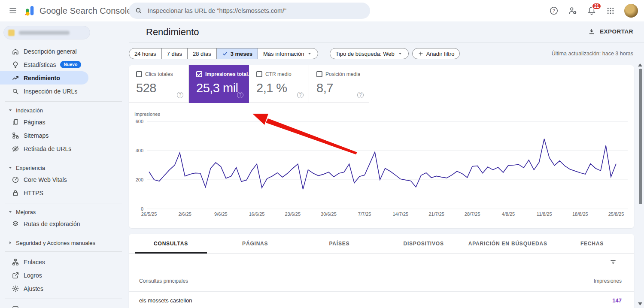 This screenshot has height=308, width=644. What do you see at coordinates (613, 262) in the screenshot?
I see `filter-funnel-icon` at bounding box center [613, 262].